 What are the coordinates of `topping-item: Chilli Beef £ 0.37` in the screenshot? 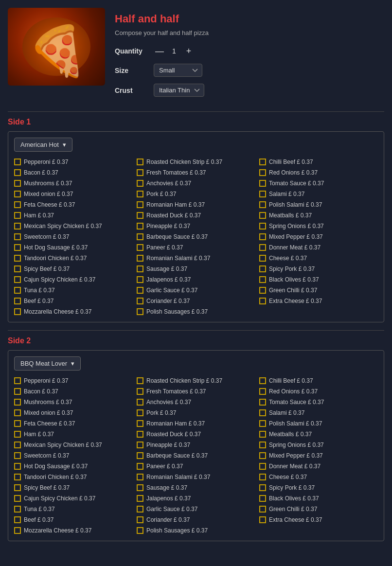 It's located at (319, 162).